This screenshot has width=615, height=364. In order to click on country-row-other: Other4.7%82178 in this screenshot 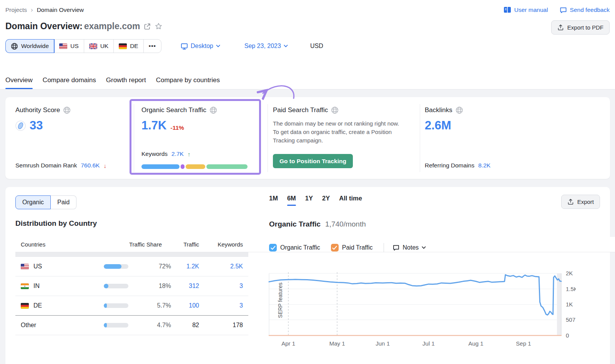, I will do `click(132, 325)`.